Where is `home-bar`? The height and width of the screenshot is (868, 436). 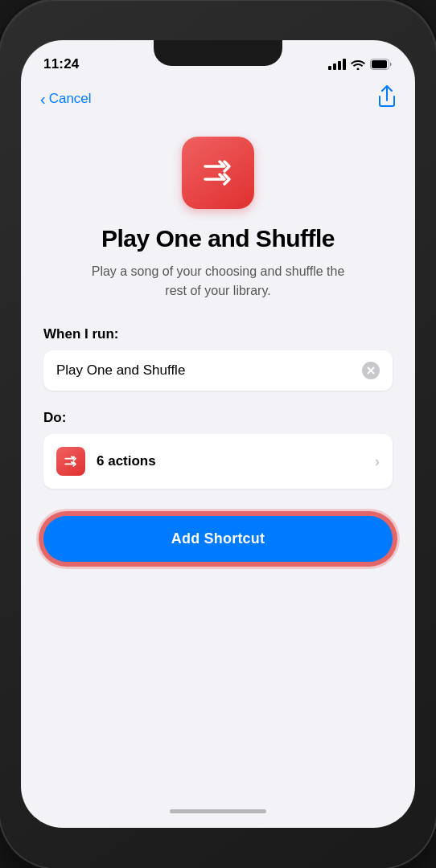 home-bar is located at coordinates (218, 812).